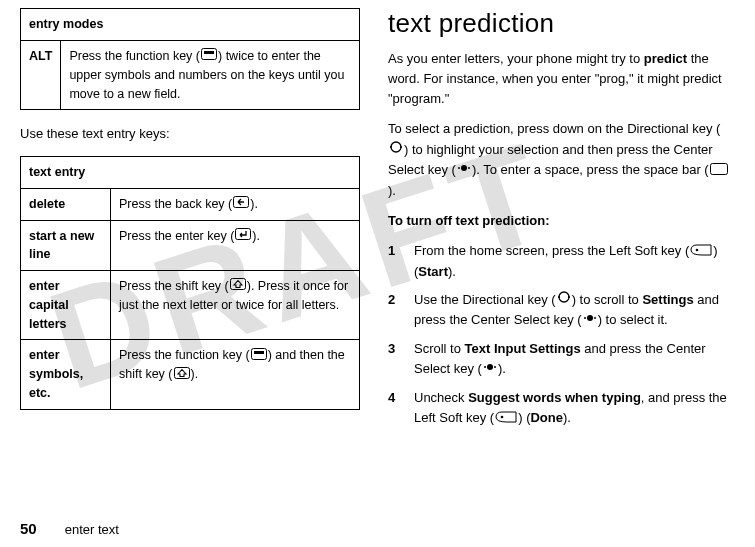 The width and height of the screenshot is (755, 547). I want to click on prediction-select: To select a prediction, press down on th…, so click(562, 160).